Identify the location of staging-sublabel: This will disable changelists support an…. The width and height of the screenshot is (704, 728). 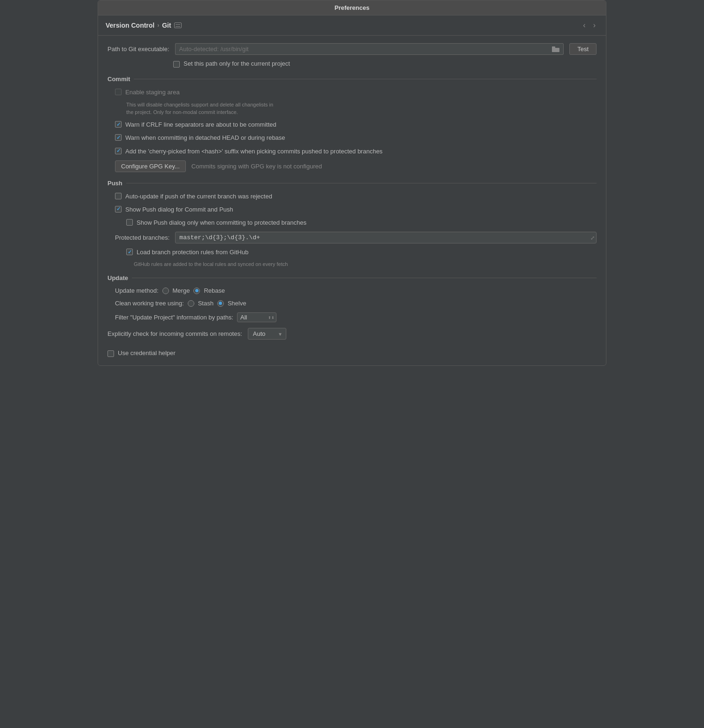
(356, 109).